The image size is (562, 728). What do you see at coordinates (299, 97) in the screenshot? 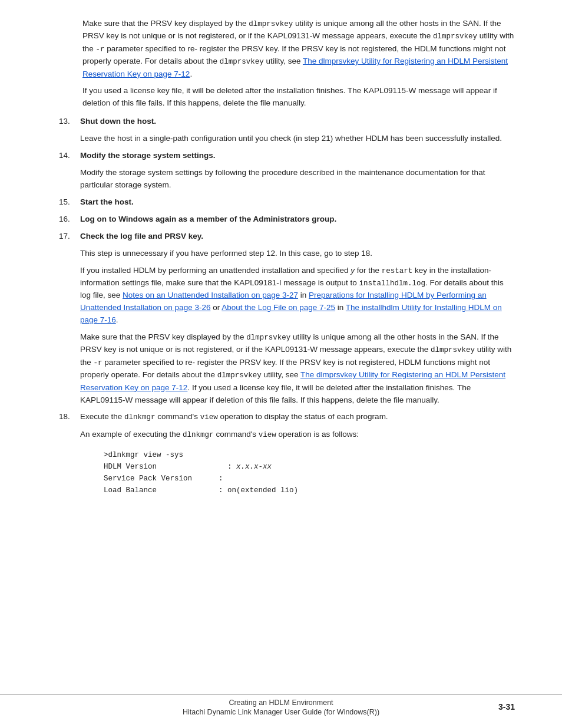
I see `intro-para2: If you used a license key file, it will …` at bounding box center [299, 97].